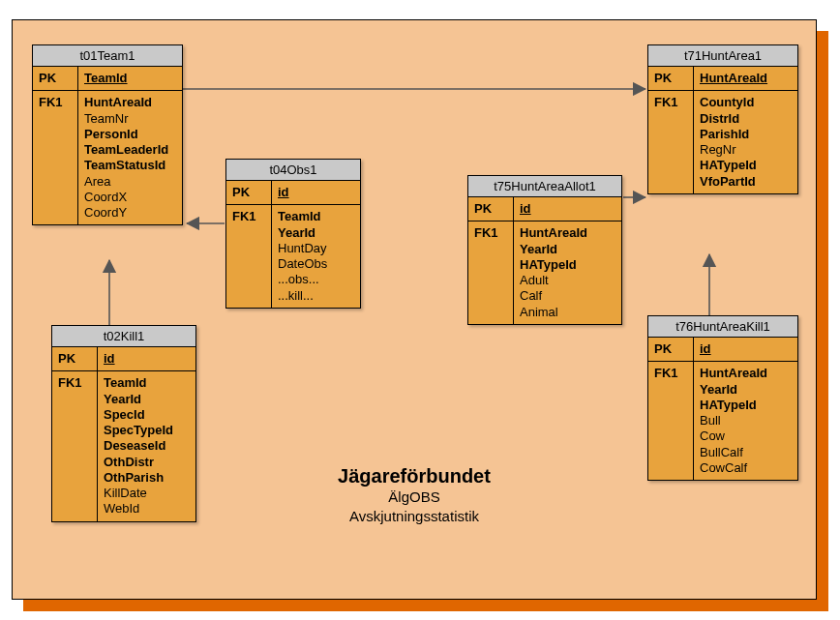 Image resolution: width=840 pixels, height=620 pixels. I want to click on entity-t01team1: t01Team1 PK TeamId FK1 HuntAreaId TeamNr…, so click(107, 135).